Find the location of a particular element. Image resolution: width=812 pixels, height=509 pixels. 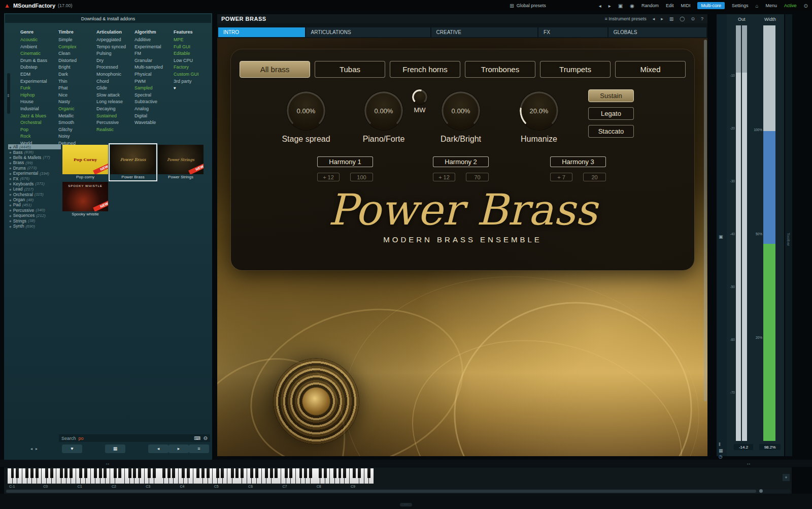

tag-item: Long release is located at coordinates (115, 102).